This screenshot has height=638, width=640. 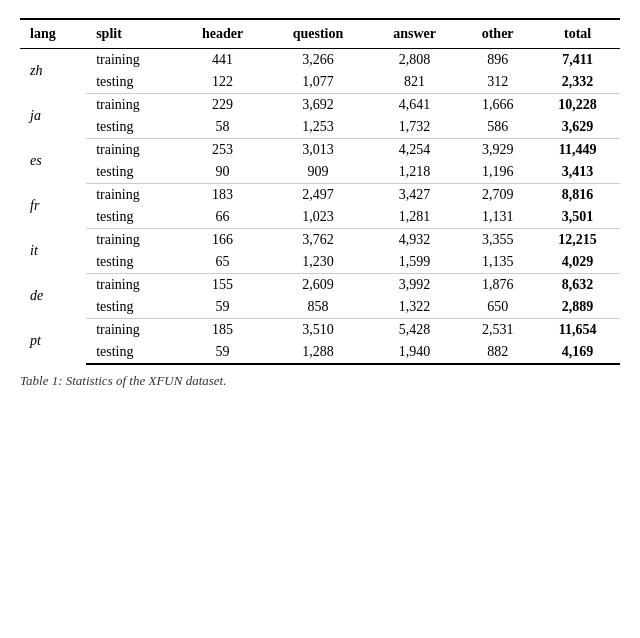 What do you see at coordinates (578, 286) in the screenshot?
I see `cell-total: 8,632` at bounding box center [578, 286].